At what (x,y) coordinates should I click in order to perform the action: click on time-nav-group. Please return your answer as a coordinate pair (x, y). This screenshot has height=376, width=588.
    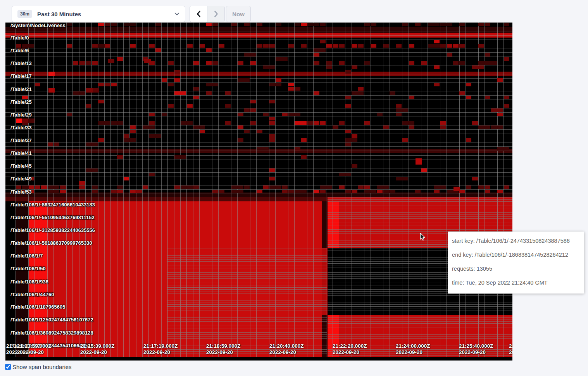
    Looking at the image, I should click on (207, 14).